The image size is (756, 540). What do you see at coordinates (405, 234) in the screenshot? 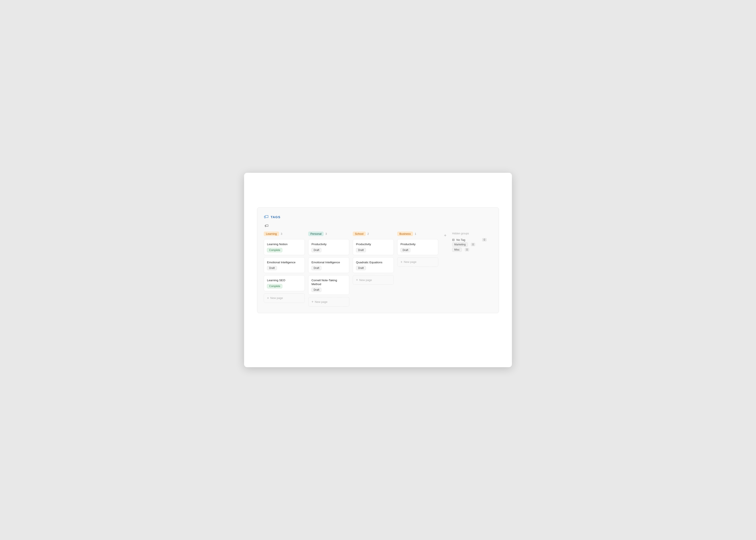
I see `column-tag-business: Business` at bounding box center [405, 234].